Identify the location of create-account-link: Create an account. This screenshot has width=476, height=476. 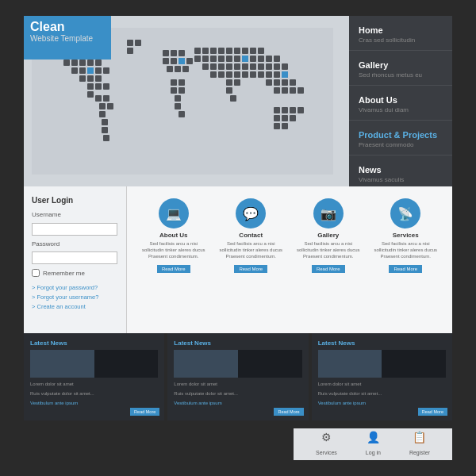
(75, 307).